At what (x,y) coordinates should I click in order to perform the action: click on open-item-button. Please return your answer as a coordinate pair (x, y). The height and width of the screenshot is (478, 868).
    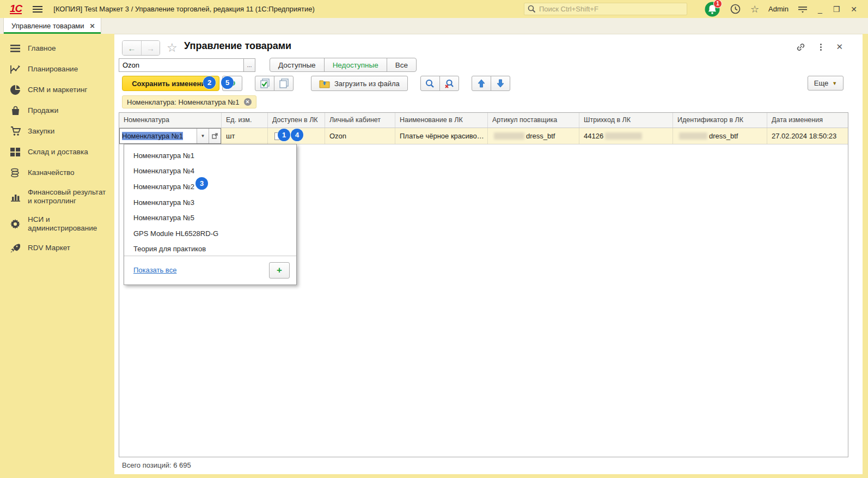
    Looking at the image, I should click on (215, 136).